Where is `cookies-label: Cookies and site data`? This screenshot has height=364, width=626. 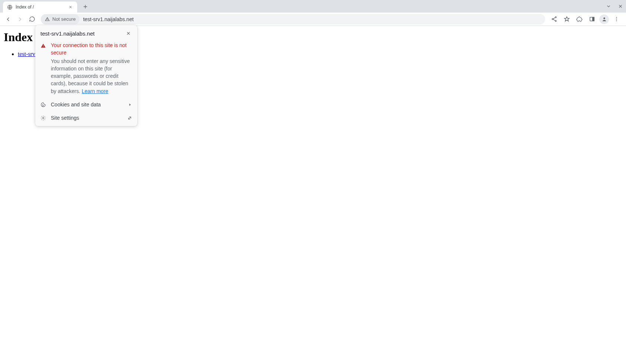
cookies-label: Cookies and site data is located at coordinates (87, 105).